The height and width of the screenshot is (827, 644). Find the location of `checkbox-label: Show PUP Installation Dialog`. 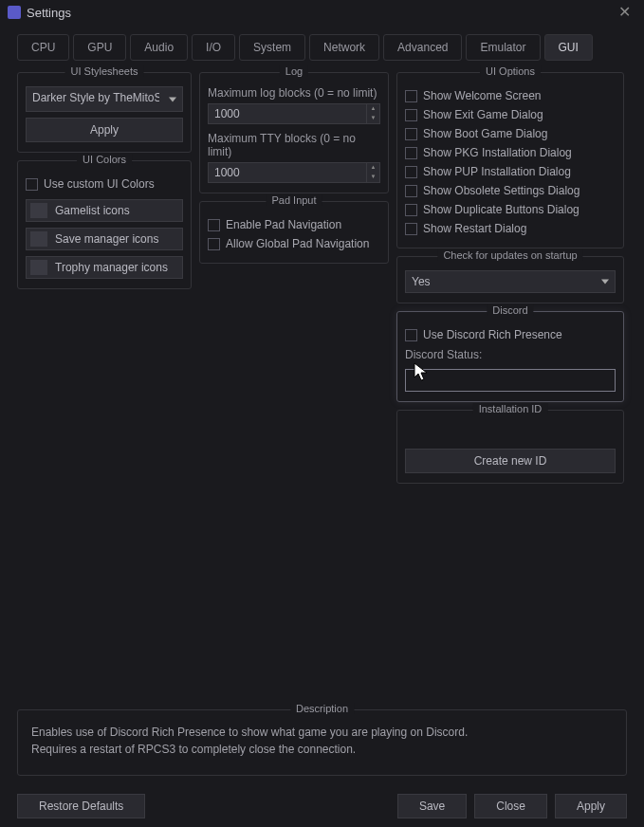

checkbox-label: Show PUP Installation Dialog is located at coordinates (497, 172).